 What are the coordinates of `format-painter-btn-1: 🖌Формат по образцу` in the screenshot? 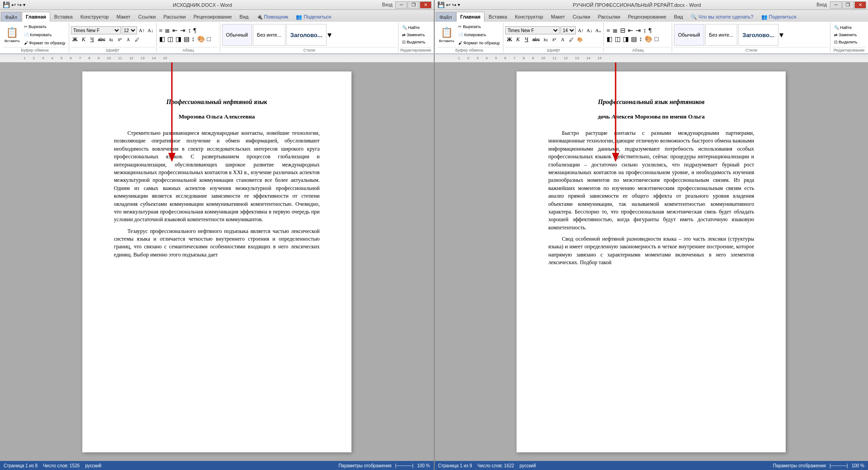 It's located at (45, 43).